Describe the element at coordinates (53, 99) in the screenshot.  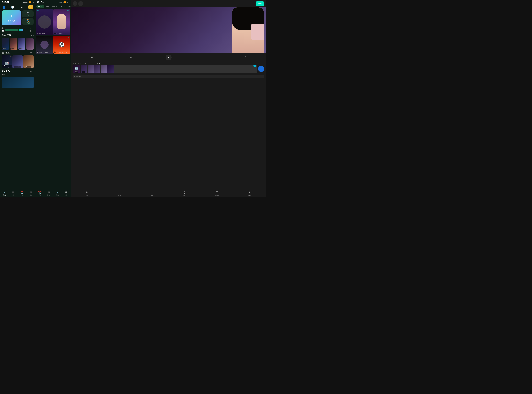
I see `template-scroll-area: ♛ ▶ Ultraviolence ▶ INDUSTRY BABY` at that location.